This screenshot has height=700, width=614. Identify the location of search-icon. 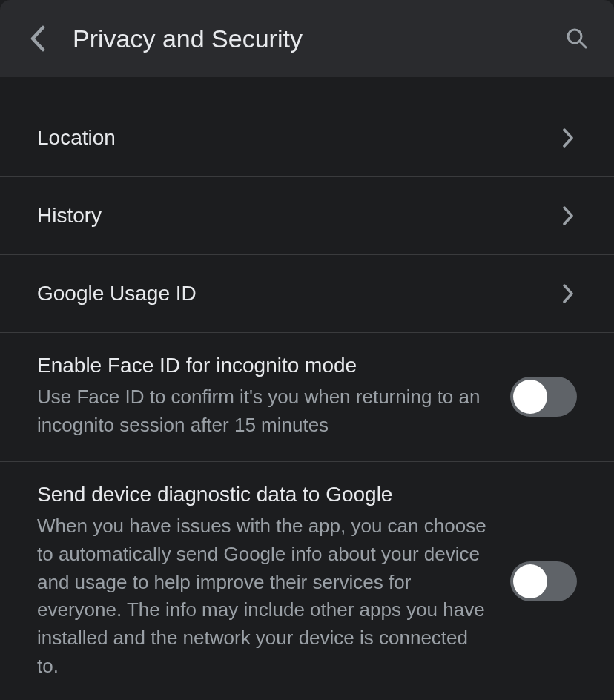
(577, 39).